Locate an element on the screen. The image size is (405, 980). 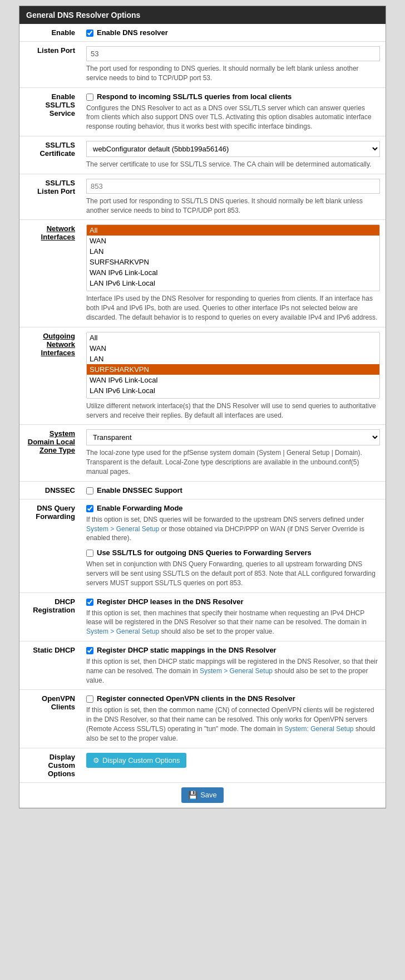
enable-checkbox is located at coordinates (90, 33).